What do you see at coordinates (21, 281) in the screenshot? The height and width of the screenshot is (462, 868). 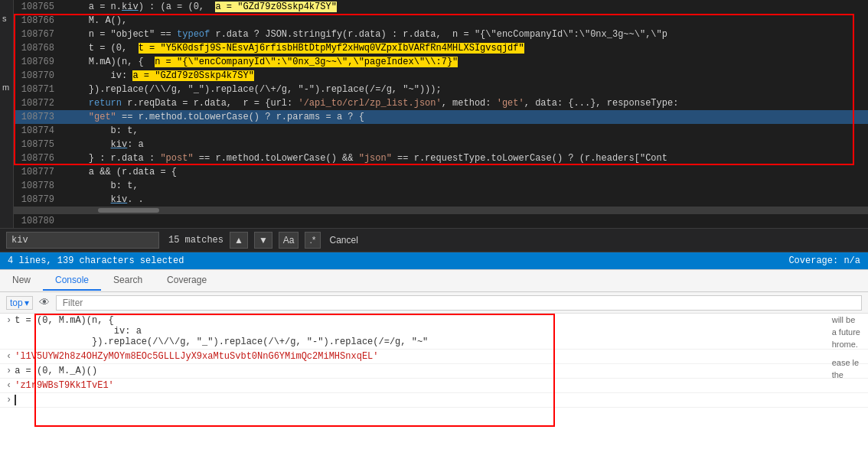 I see `tab-new: New` at bounding box center [21, 281].